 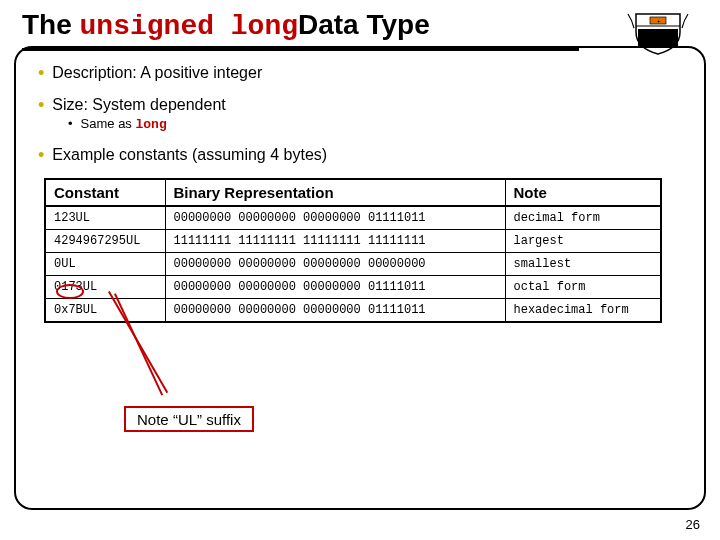 I want to click on bullet-description: Description: A positive integer, so click(x=365, y=73).